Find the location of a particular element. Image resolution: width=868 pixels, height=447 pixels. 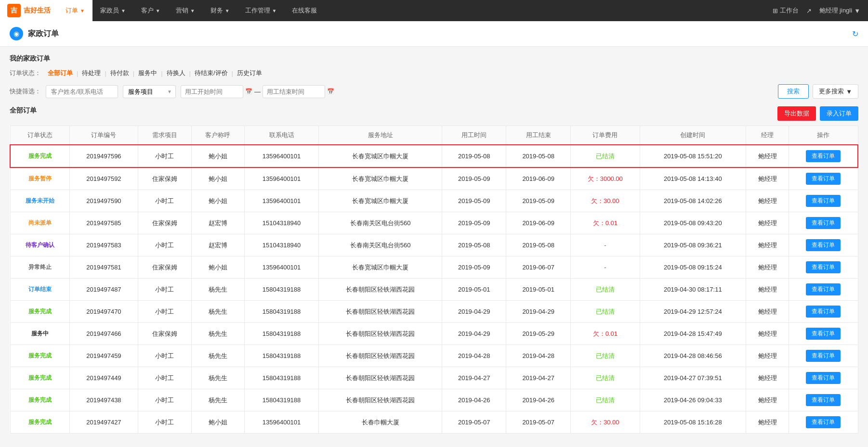

service-select: 服务项目小时工住家保姆月嫂育儿嫂 is located at coordinates (149, 91).